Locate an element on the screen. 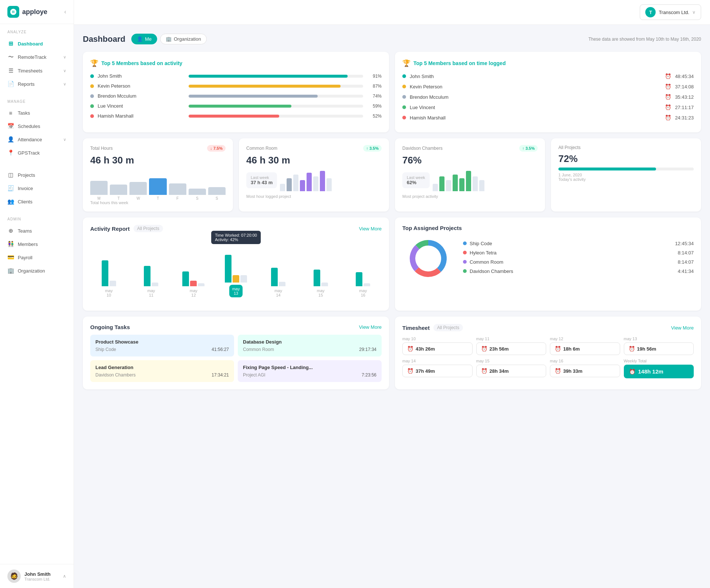 This screenshot has width=710, height=588. org-name: Transcom Ltd. is located at coordinates (674, 13).